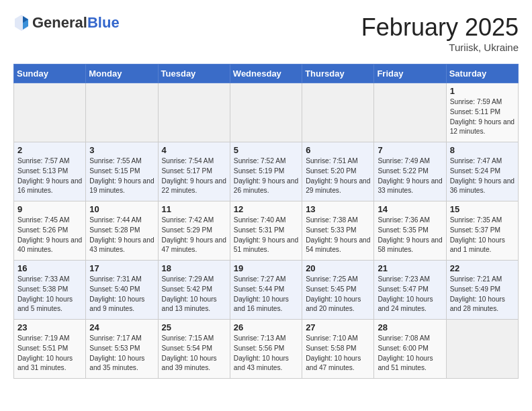  Describe the element at coordinates (122, 210) in the screenshot. I see `day-number: 10` at that location.